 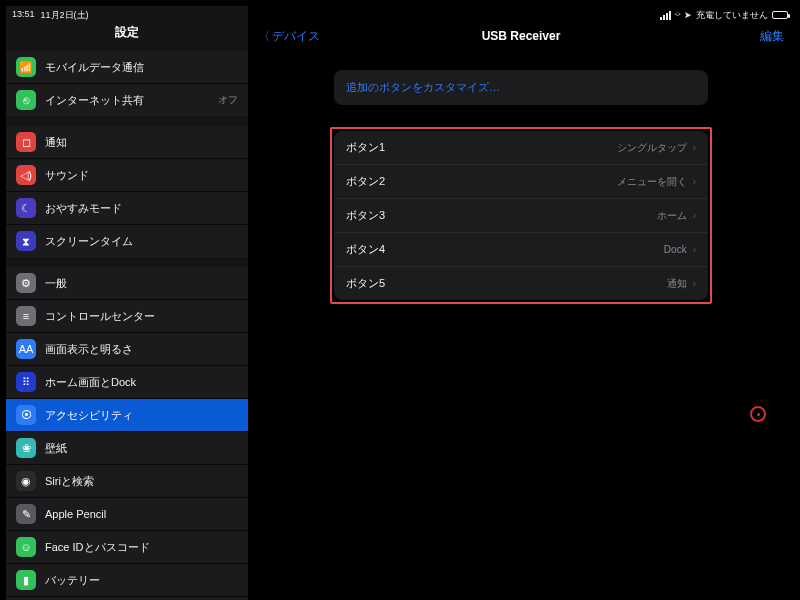 What do you see at coordinates (521, 249) in the screenshot?
I see `button-mapping-row: ボタン4Dock›` at bounding box center [521, 249].